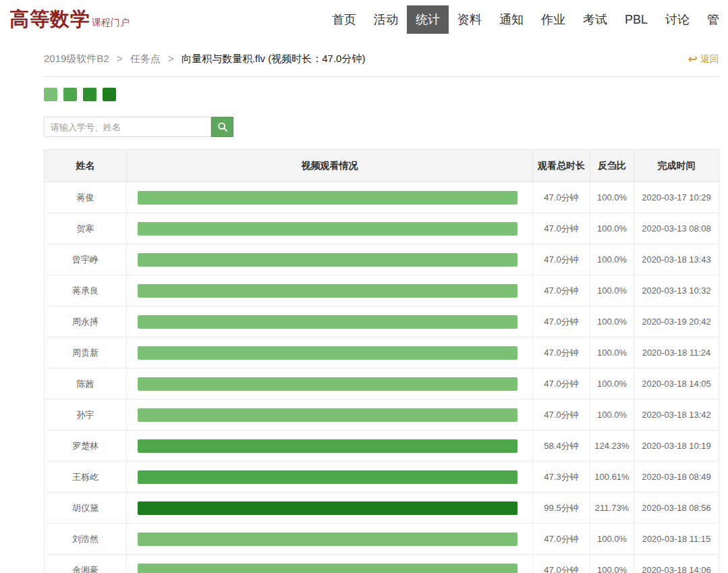 The height and width of the screenshot is (573, 728). Describe the element at coordinates (382, 94) in the screenshot. I see `ratio-color-legend` at that location.